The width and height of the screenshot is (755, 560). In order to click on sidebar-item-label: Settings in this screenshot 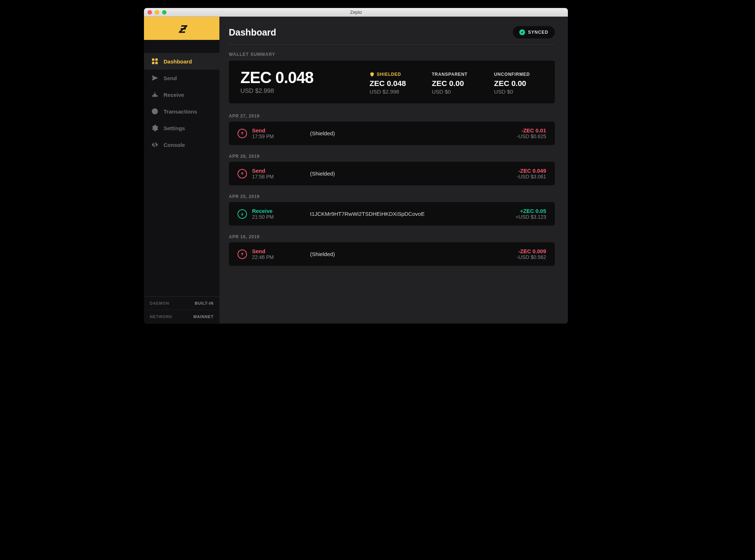, I will do `click(174, 128)`.